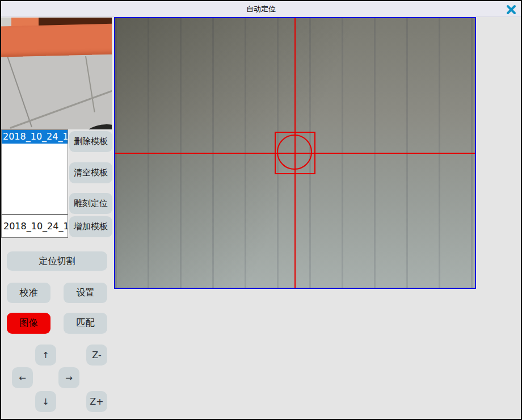  Describe the element at coordinates (57, 74) in the screenshot. I see `template-thumbnail-image` at that location.